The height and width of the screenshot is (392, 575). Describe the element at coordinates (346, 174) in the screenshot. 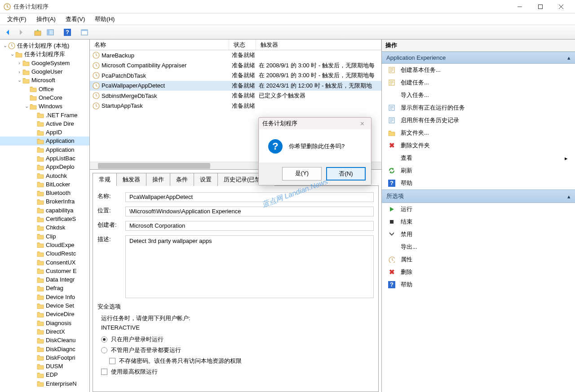

I see `no-button: 否(N)` at that location.